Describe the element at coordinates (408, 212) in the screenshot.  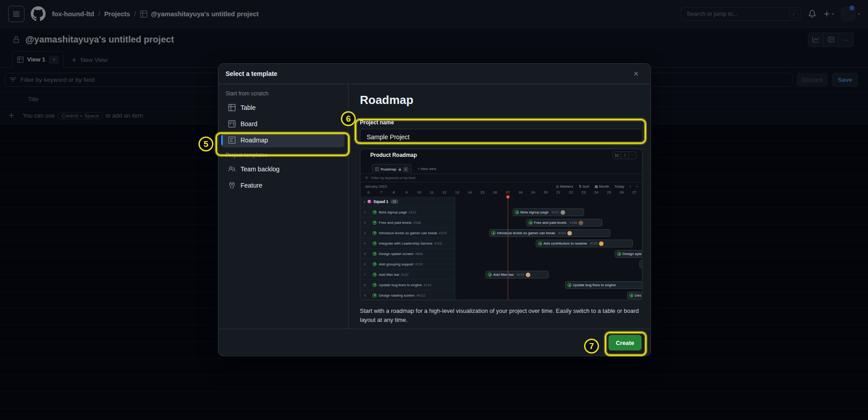
I see `preview-item-row: 1Beta signup page#122` at that location.